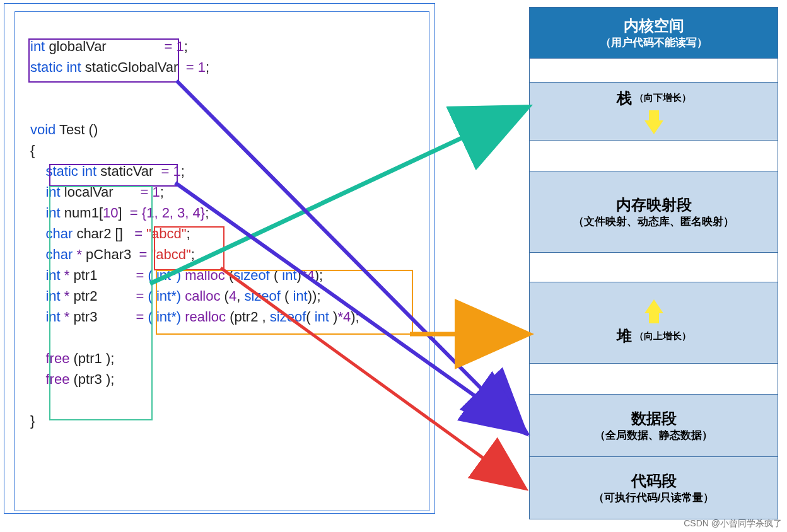 The height and width of the screenshot is (532, 787). I want to click on mem-kernel: 内核空间 （用户代码不能读写）, so click(653, 33).